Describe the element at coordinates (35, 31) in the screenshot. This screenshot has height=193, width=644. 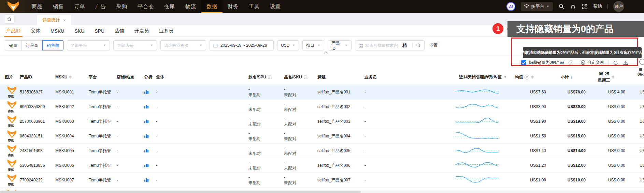
I see `subnav-item-1: 父体` at that location.